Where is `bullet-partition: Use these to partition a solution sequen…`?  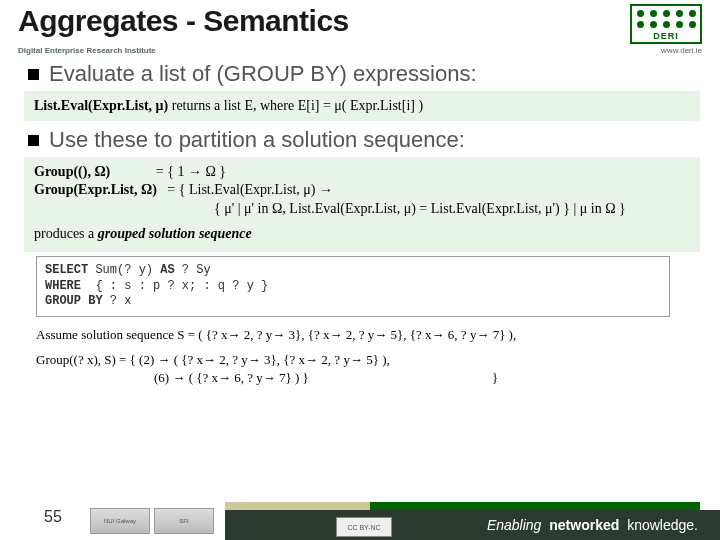 bullet-partition: Use these to partition a solution sequen… is located at coordinates (364, 140).